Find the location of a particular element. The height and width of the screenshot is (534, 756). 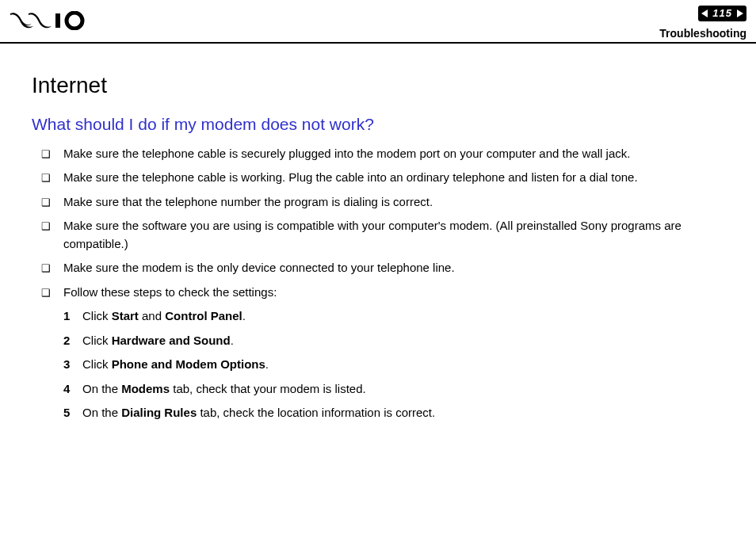

vaio-logo is located at coordinates (53, 24).